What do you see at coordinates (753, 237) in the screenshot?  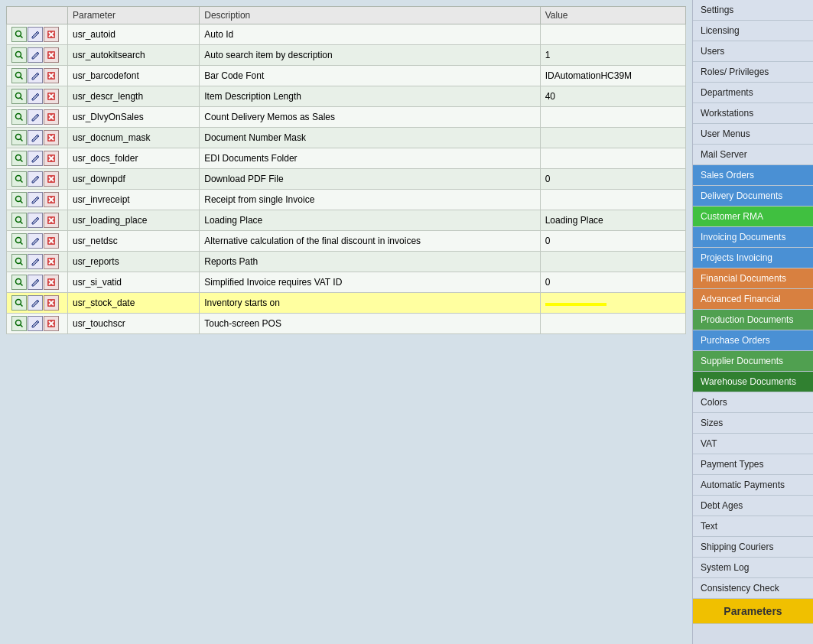 I see `sidebar-item-invoicing-documents: Invoicing Documents` at bounding box center [753, 237].